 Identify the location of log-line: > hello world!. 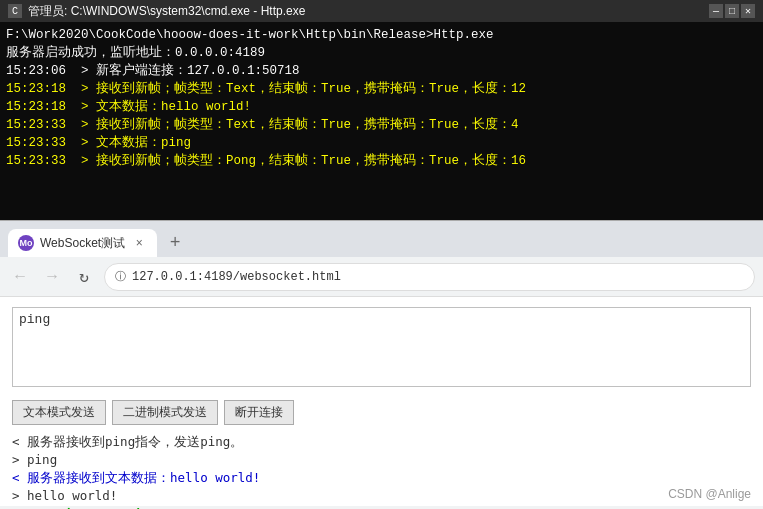
(382, 496).